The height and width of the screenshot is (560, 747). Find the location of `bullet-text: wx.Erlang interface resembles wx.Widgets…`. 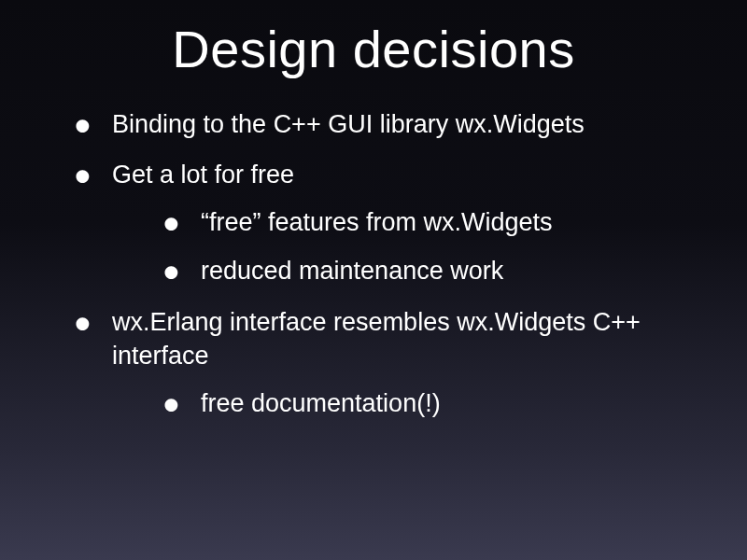

bullet-text: wx.Erlang interface resembles wx.Widgets… is located at coordinates (376, 339).